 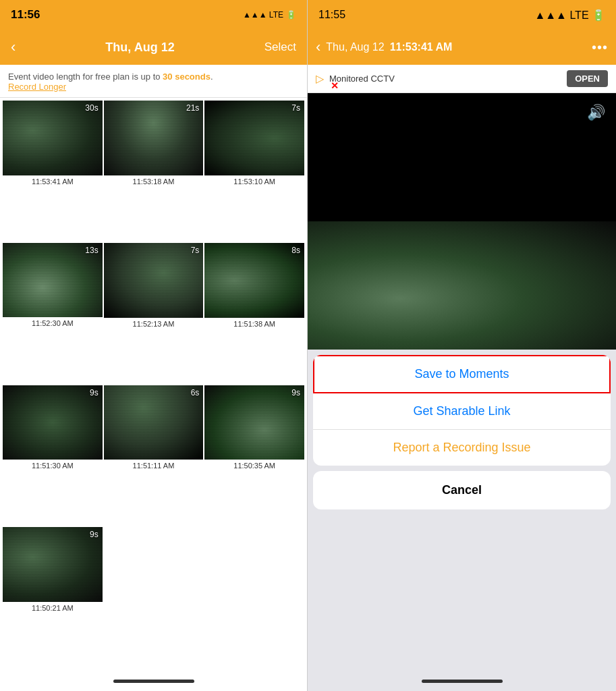 What do you see at coordinates (461, 285) in the screenshot?
I see `video-bottom-cctv` at bounding box center [461, 285].